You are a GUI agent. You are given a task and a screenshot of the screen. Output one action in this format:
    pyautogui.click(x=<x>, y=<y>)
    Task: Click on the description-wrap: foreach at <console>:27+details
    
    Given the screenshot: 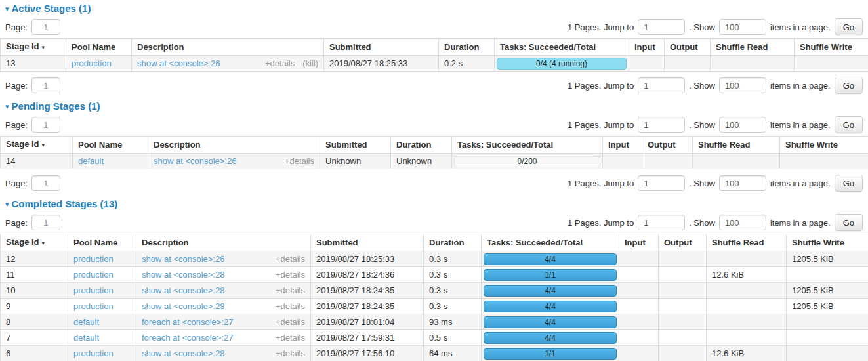 What is the action you would take?
    pyautogui.click(x=223, y=337)
    